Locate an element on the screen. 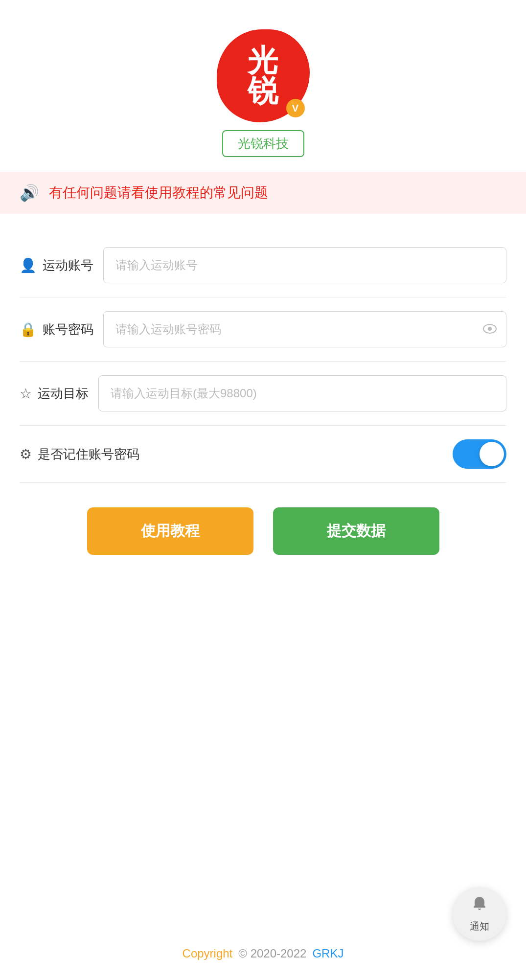  password-row: 🔒 账号密码 is located at coordinates (263, 330).